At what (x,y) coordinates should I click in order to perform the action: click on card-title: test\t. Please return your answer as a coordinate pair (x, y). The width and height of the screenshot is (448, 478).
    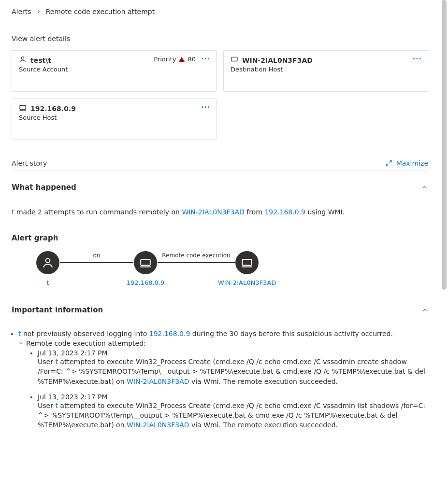
    Looking at the image, I should click on (41, 60).